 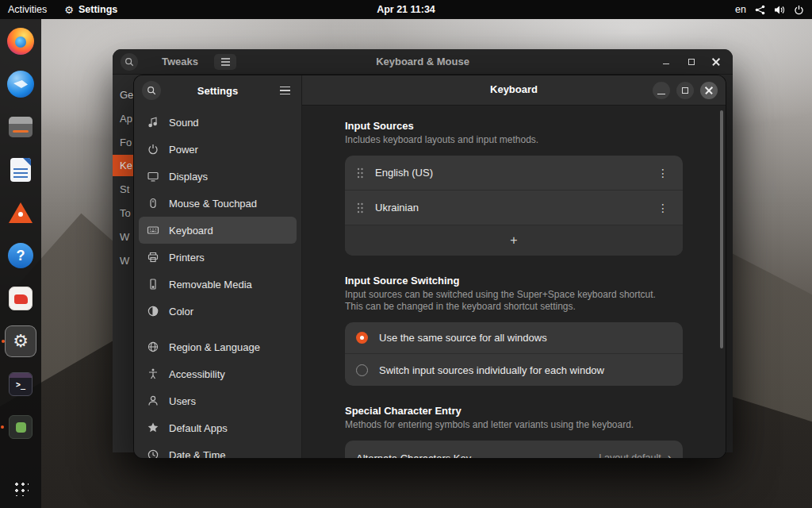 I want to click on dock-item-files, so click(x=21, y=127).